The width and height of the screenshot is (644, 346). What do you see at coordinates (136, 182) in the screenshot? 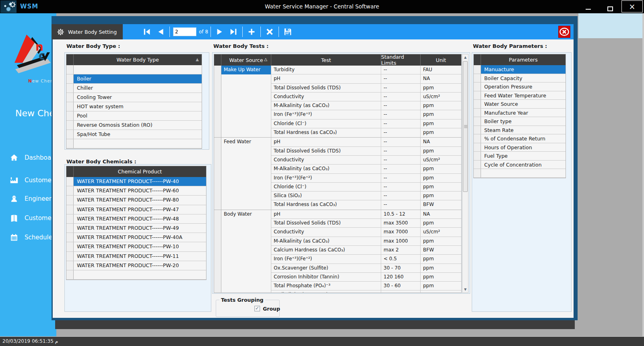
I see `list-row: WATER TREATMENT PRODUCT------PW-40` at bounding box center [136, 182].